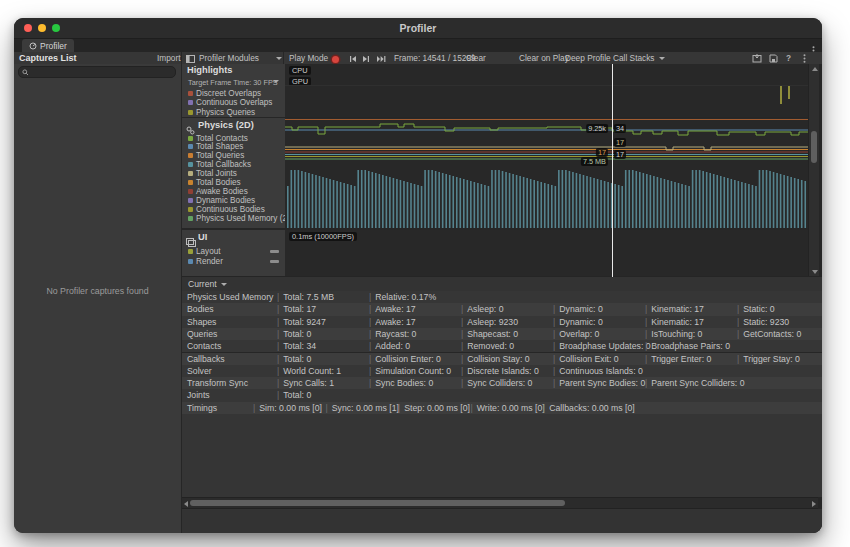  Describe the element at coordinates (234, 252) in the screenshot. I see `legend-item: Layout` at that location.